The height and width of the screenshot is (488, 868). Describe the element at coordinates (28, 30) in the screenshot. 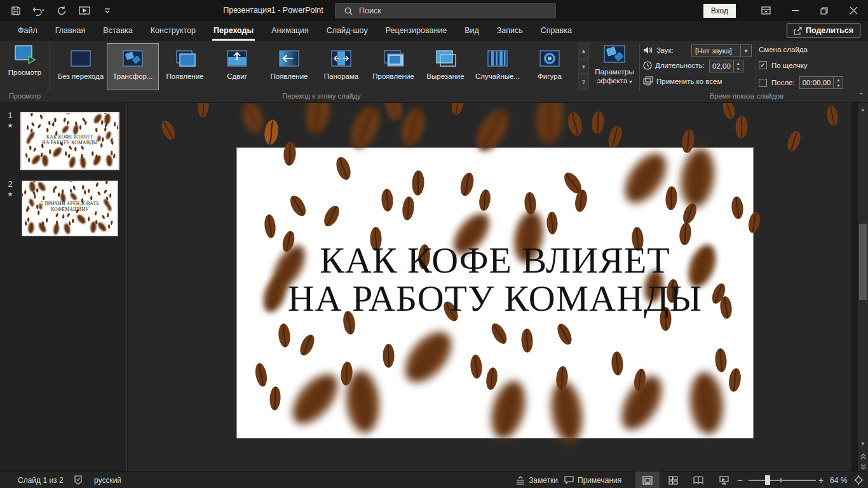

I see `tab-file: Файл` at that location.